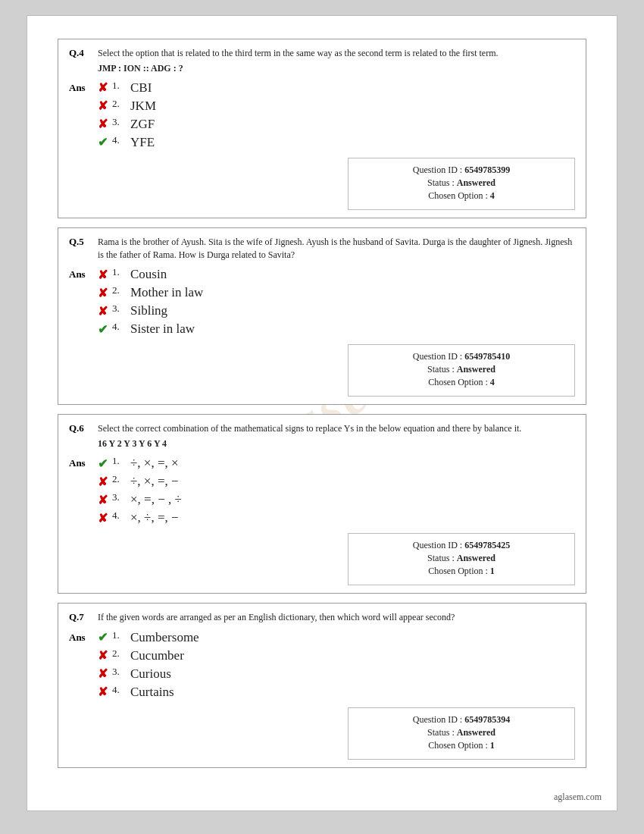  Describe the element at coordinates (150, 311) in the screenshot. I see `option-row-q5-3: ✘3.Sibling` at that location.